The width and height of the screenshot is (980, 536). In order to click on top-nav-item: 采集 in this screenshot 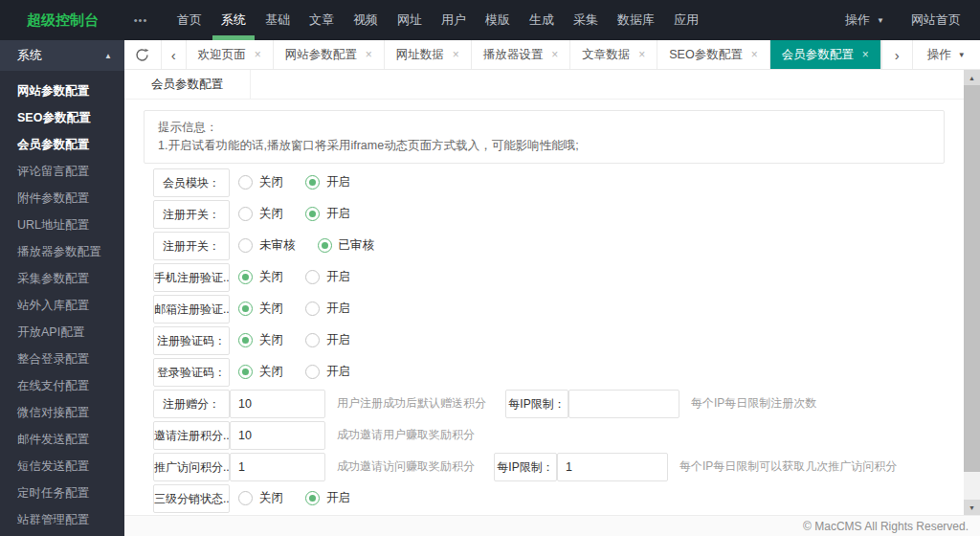, I will do `click(586, 20)`.